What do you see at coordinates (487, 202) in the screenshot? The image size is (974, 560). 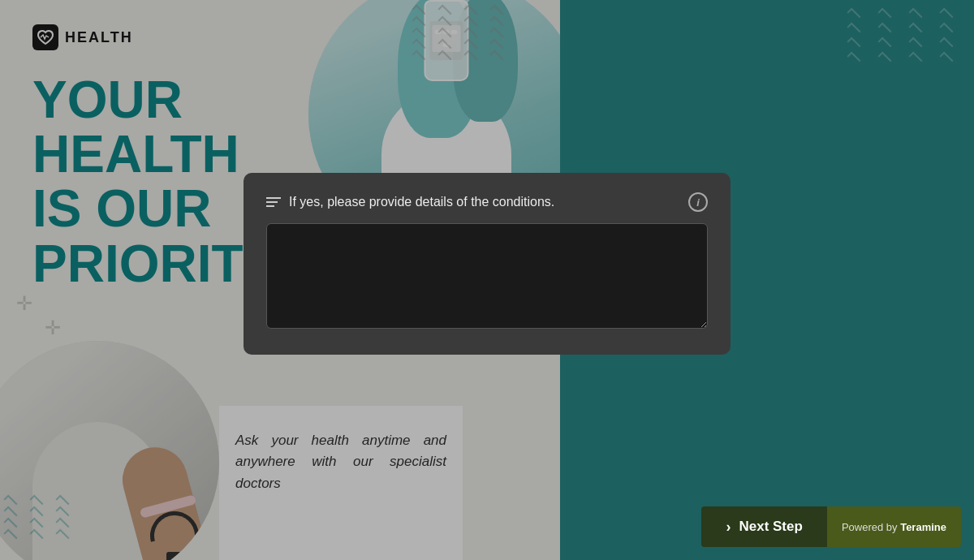 I see `modal-header: If yes, please provide details of the co…` at bounding box center [487, 202].